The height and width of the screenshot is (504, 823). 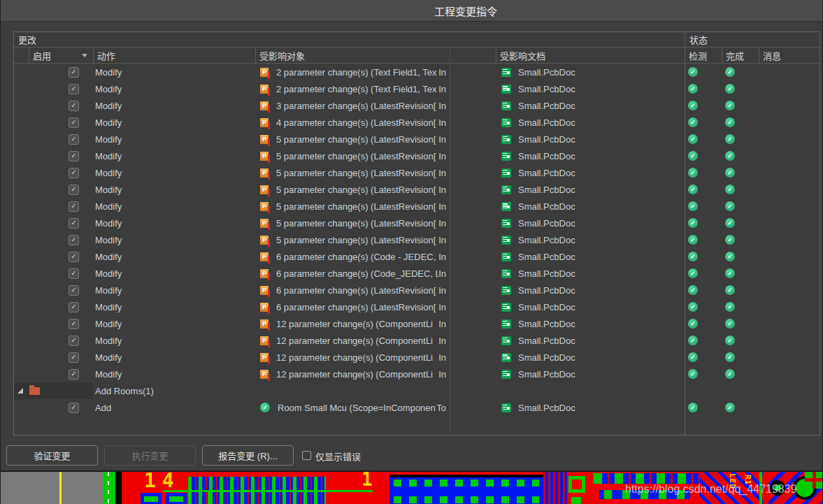 What do you see at coordinates (417, 391) in the screenshot?
I see `group-row: Add Rooms(1)` at bounding box center [417, 391].